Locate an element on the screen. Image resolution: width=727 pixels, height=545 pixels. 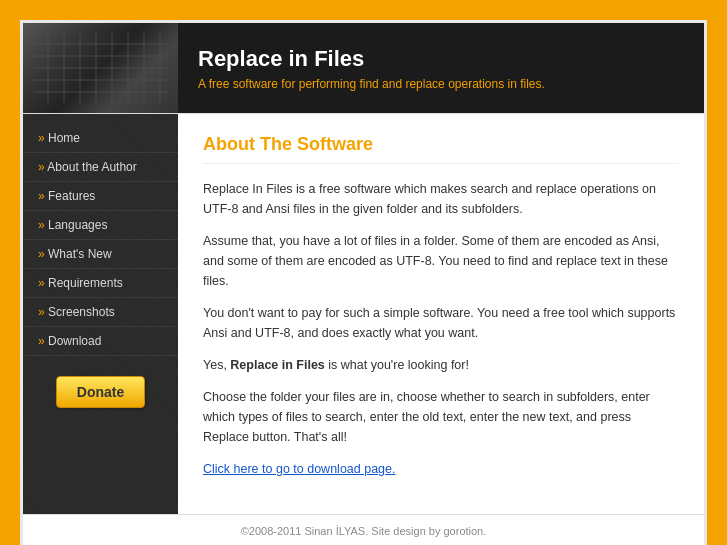
content-title: About The Software is located at coordinates (441, 149).